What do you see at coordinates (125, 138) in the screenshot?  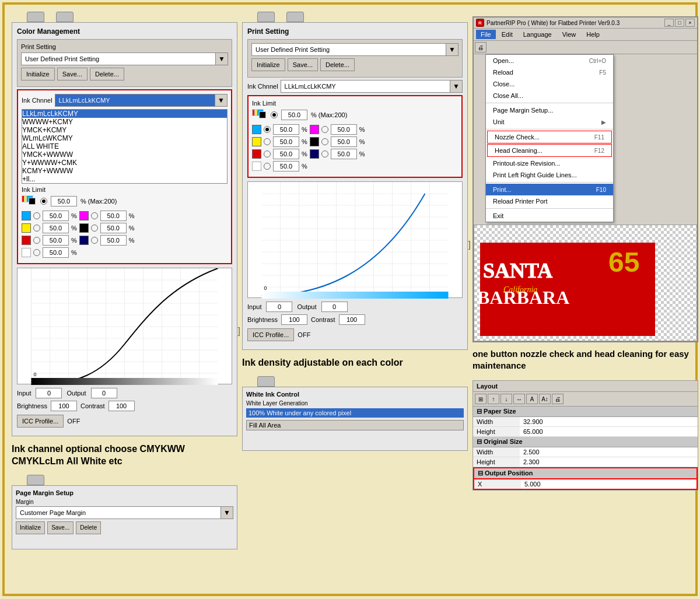 I see `dropdown-item-3: WLmLcWKCMY` at bounding box center [125, 138].